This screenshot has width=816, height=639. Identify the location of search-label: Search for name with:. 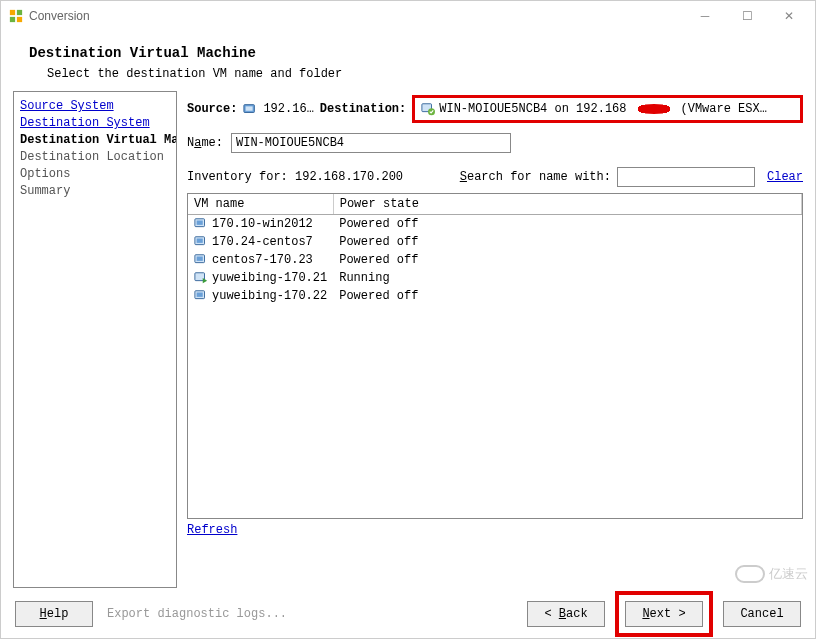
(536, 177).